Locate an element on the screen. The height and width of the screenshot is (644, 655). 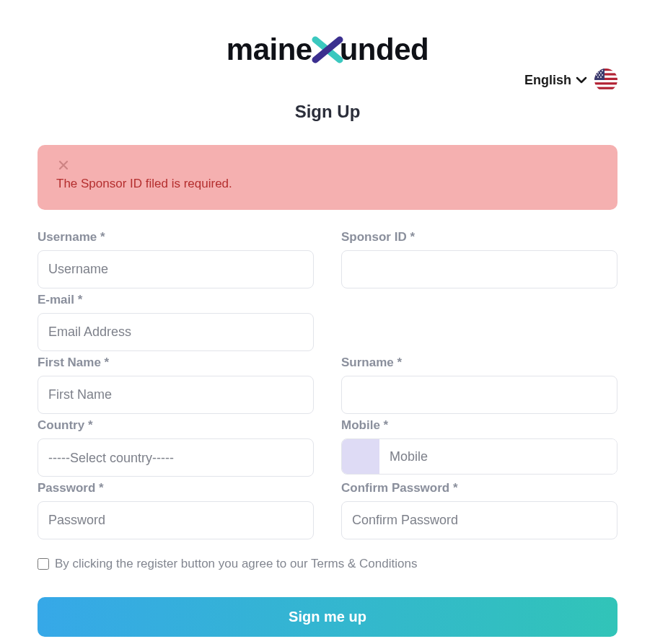
confirm-password-input is located at coordinates (479, 521).